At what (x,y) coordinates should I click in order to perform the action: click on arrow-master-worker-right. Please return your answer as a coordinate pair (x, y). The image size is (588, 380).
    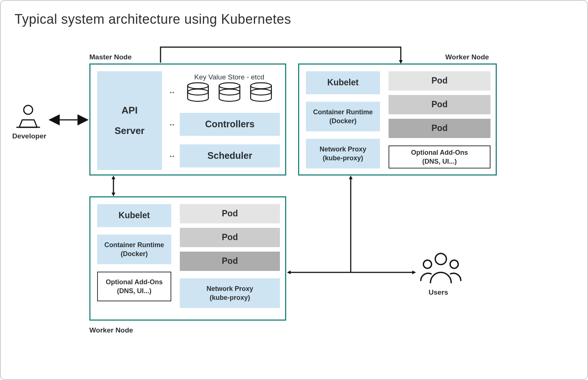
    Looking at the image, I should click on (282, 54).